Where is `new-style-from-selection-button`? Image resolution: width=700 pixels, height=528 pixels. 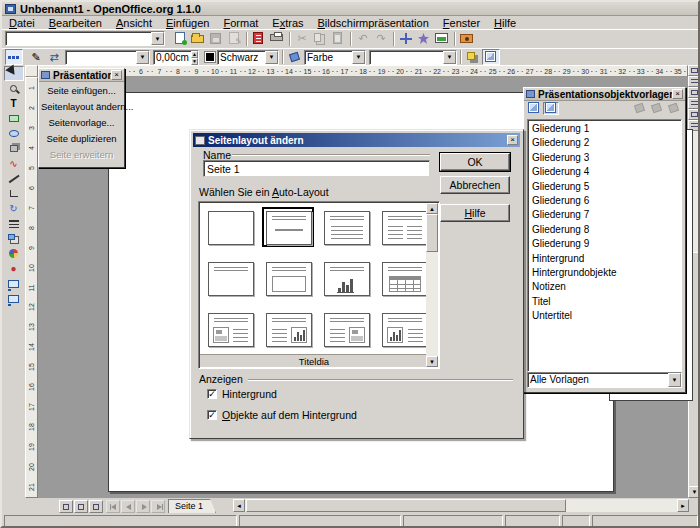
new-style-from-selection-button is located at coordinates (657, 108).